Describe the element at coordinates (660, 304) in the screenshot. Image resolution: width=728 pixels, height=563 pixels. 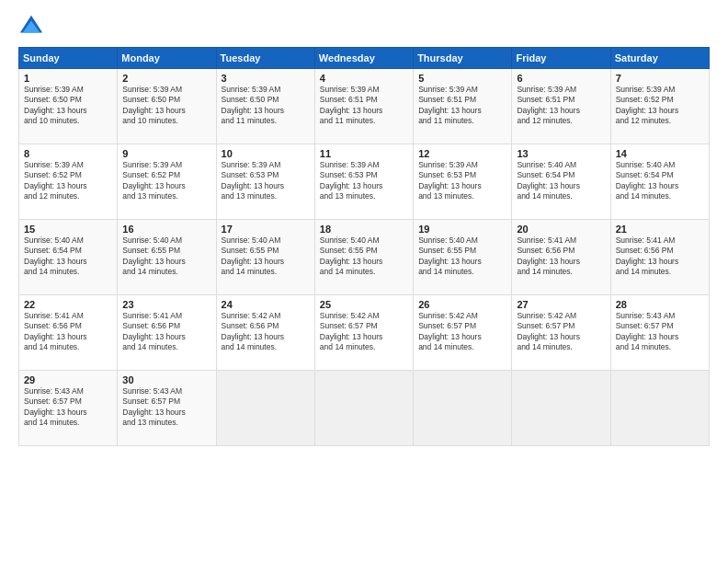
I see `day-number: 28` at that location.